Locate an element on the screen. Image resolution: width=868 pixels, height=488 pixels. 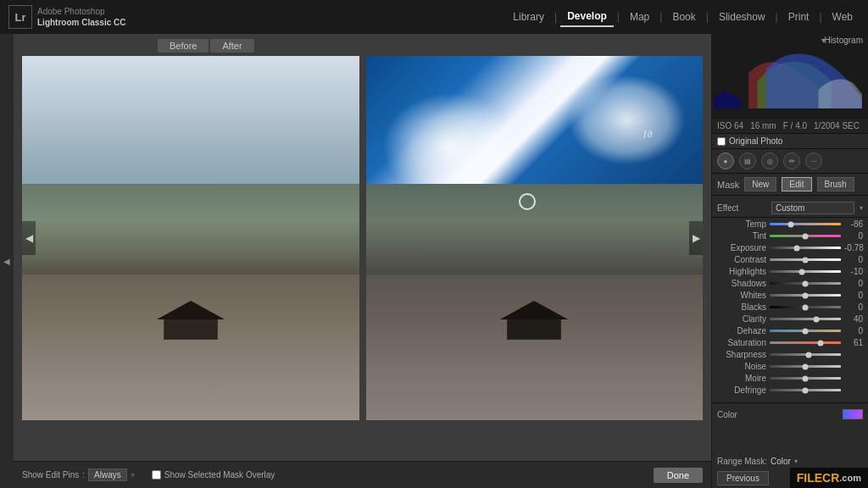
histogram: Histogram ▾ is located at coordinates (790, 76).